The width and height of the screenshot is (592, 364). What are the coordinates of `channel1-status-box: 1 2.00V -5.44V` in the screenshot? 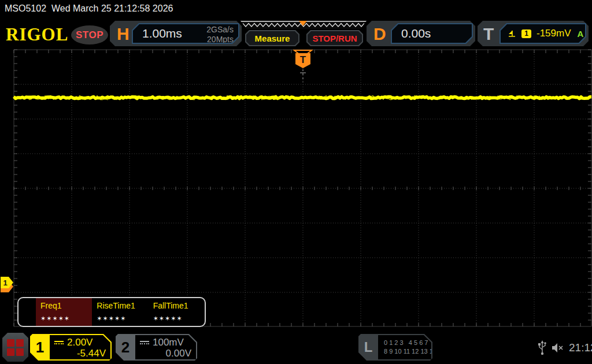 It's located at (71, 347).